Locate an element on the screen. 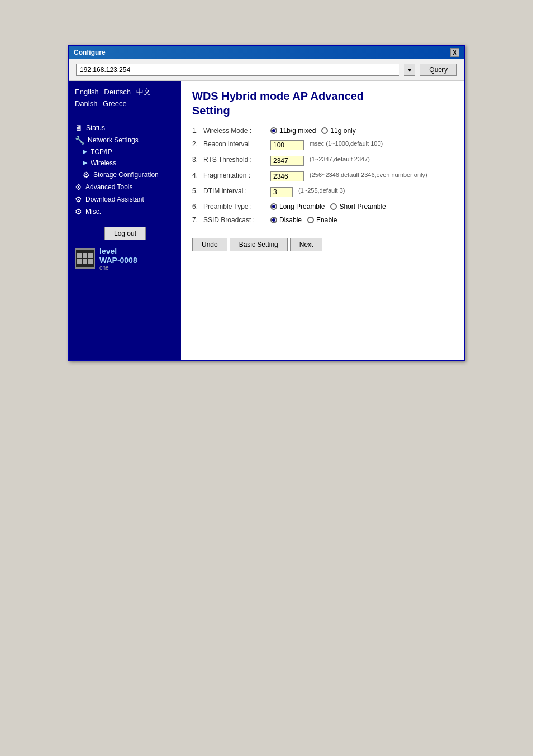 This screenshot has width=533, height=756. nav-wireless-label: Wireless is located at coordinates (103, 163).